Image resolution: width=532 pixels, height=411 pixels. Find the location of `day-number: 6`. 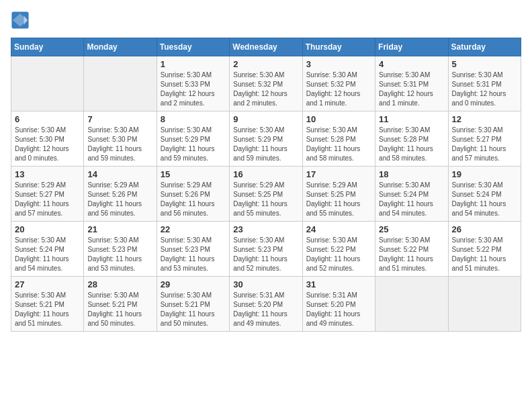

day-number: 6 is located at coordinates (47, 120).